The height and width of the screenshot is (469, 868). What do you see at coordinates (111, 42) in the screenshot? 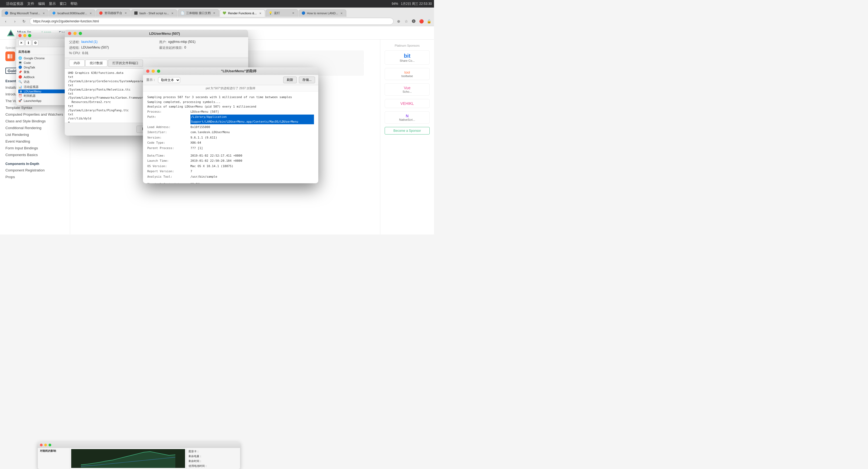
I see `parent-process-row: 父进程: launchd (1)` at bounding box center [111, 42].